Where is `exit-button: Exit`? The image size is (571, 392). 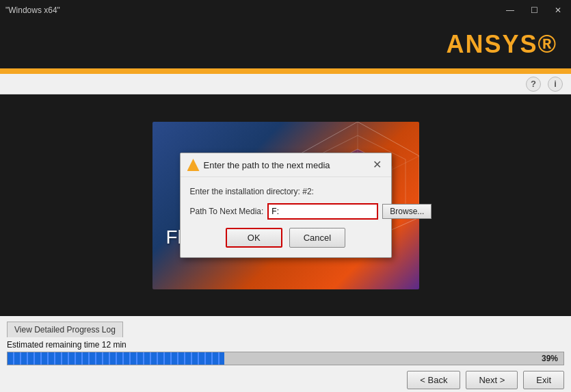
exit-button: Exit is located at coordinates (544, 380).